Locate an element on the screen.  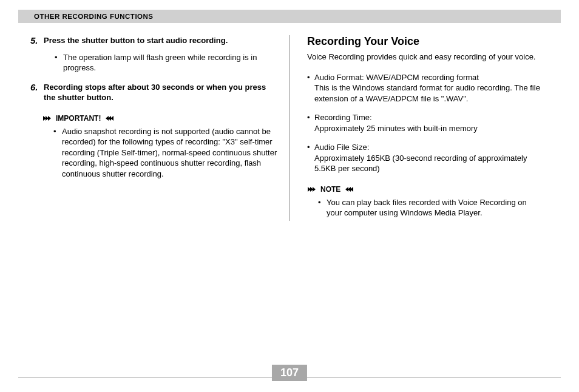
step-text: Recording stops after about 30 seconds o… is located at coordinates (160, 92).